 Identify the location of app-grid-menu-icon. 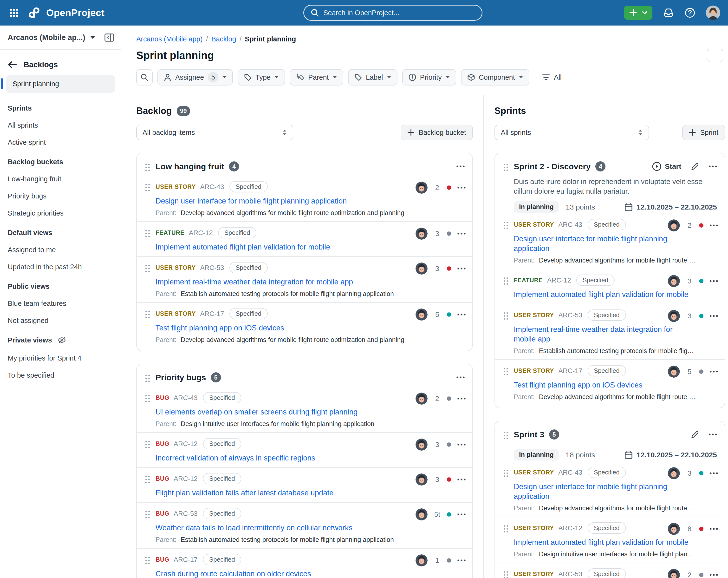
(14, 13).